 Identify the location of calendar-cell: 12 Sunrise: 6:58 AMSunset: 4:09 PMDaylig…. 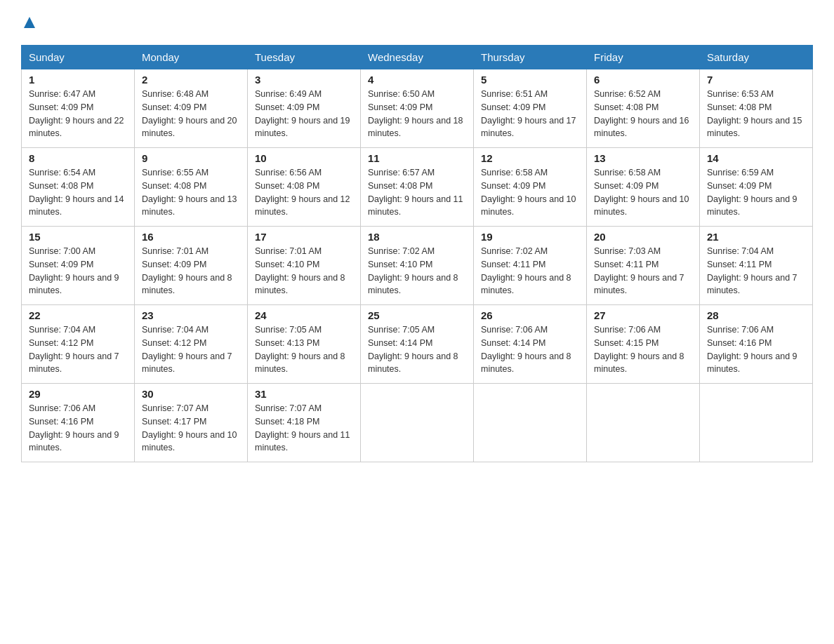
(531, 187).